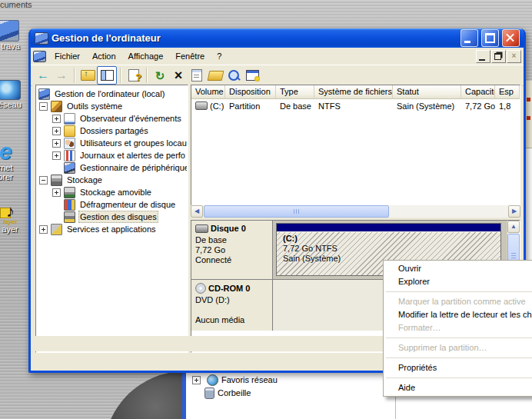  What do you see at coordinates (201, 229) in the screenshot?
I see `hard-disk-icon` at bounding box center [201, 229].